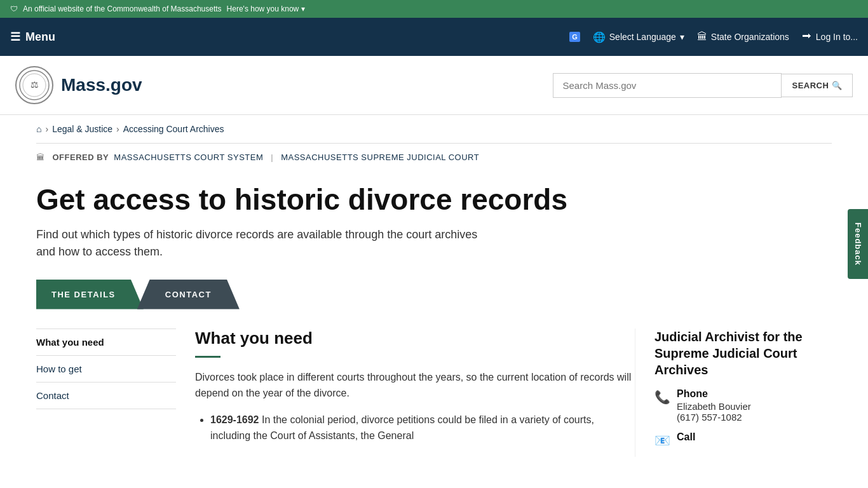 This screenshot has width=868, height=488. I want to click on tab-details: THE DETAILS, so click(90, 295).